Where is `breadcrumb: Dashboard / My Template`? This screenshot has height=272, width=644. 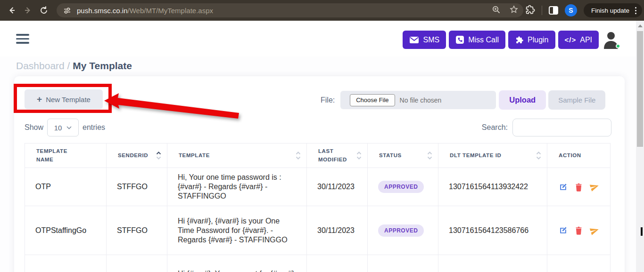 breadcrumb: Dashboard / My Template is located at coordinates (74, 66).